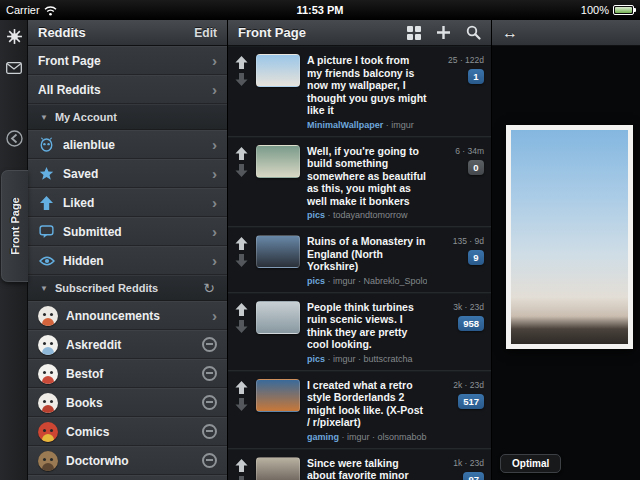 This screenshot has height=480, width=640. I want to click on post-row: People think turbines ruin scenic views.…, so click(360, 332).